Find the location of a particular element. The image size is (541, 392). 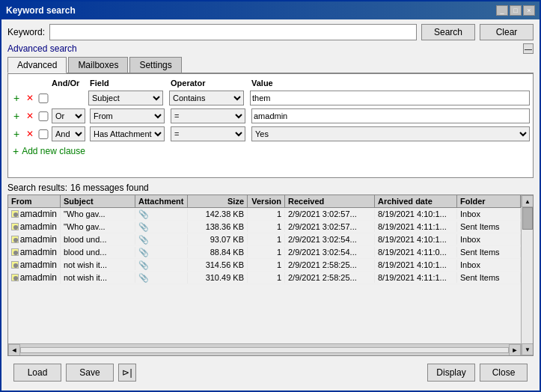

th-version: Version is located at coordinates (266, 201).